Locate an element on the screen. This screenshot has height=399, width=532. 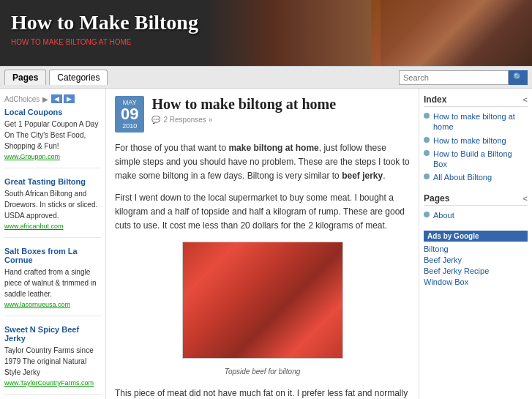
comment-icon: 💬 is located at coordinates (156, 120).